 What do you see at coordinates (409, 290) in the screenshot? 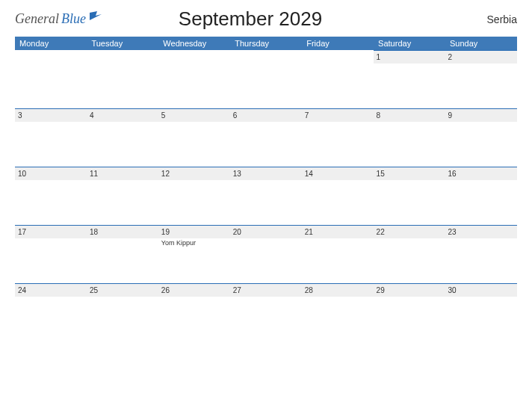
I see `day-number: 29` at bounding box center [409, 290].